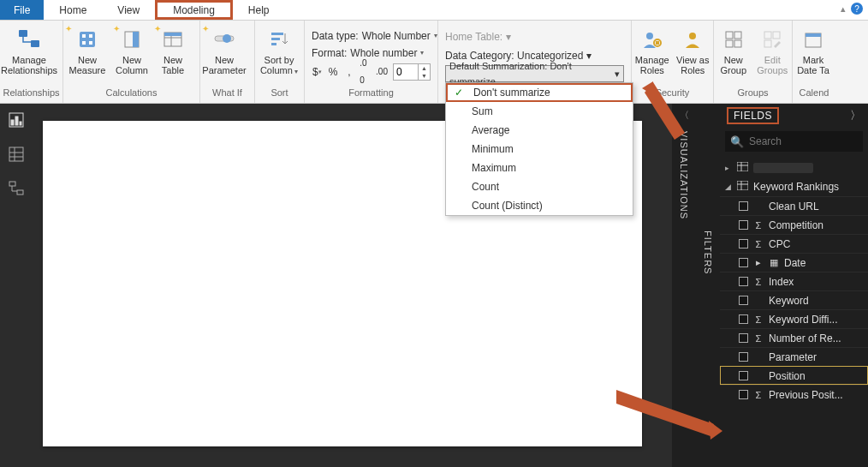  What do you see at coordinates (406, 72) in the screenshot?
I see `decimals-input` at bounding box center [406, 72].